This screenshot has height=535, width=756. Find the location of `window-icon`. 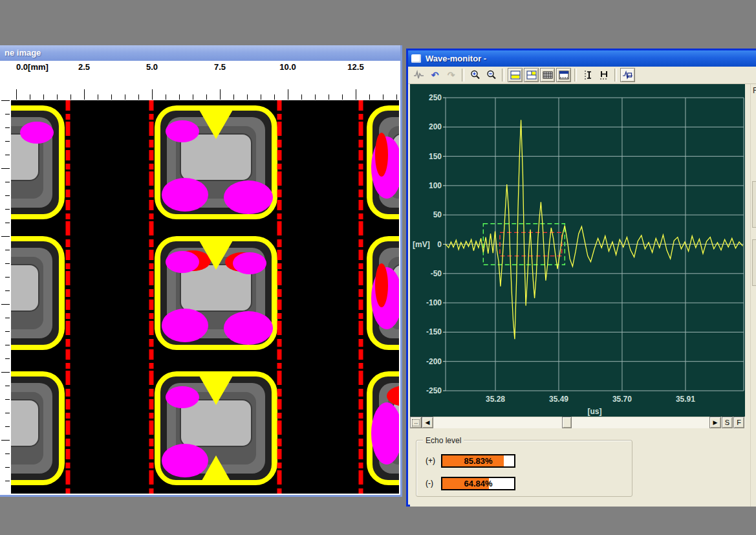

window-icon is located at coordinates (416, 58).